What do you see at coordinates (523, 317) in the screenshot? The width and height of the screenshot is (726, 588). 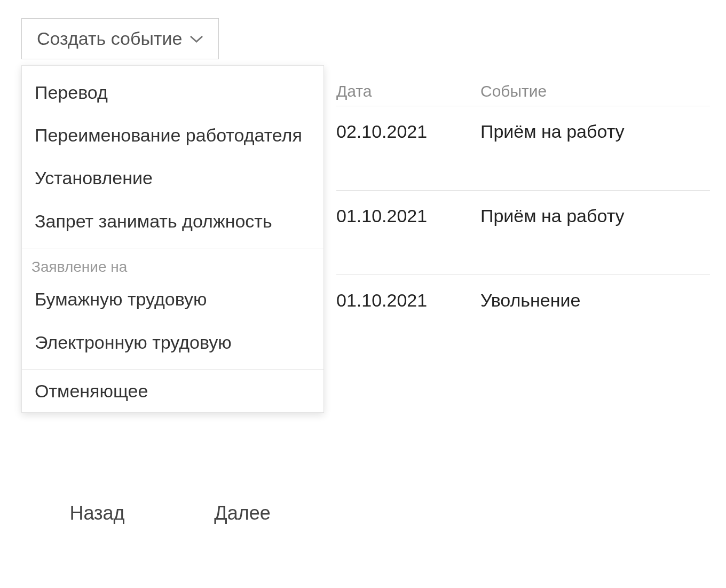 I see `table-row: 01.10.2021 Увольнение` at bounding box center [523, 317].